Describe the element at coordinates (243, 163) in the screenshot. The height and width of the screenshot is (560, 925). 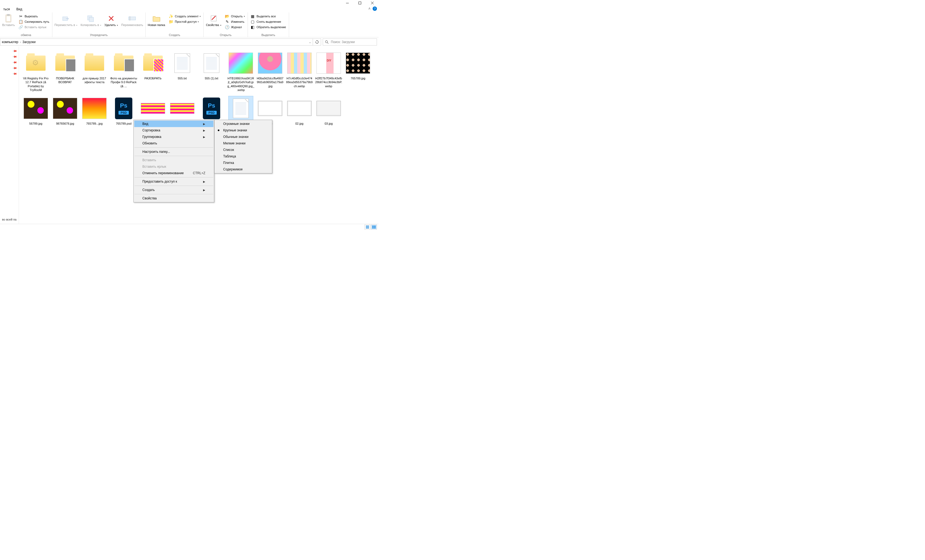
I see `context-menu-item: Плитка` at that location.